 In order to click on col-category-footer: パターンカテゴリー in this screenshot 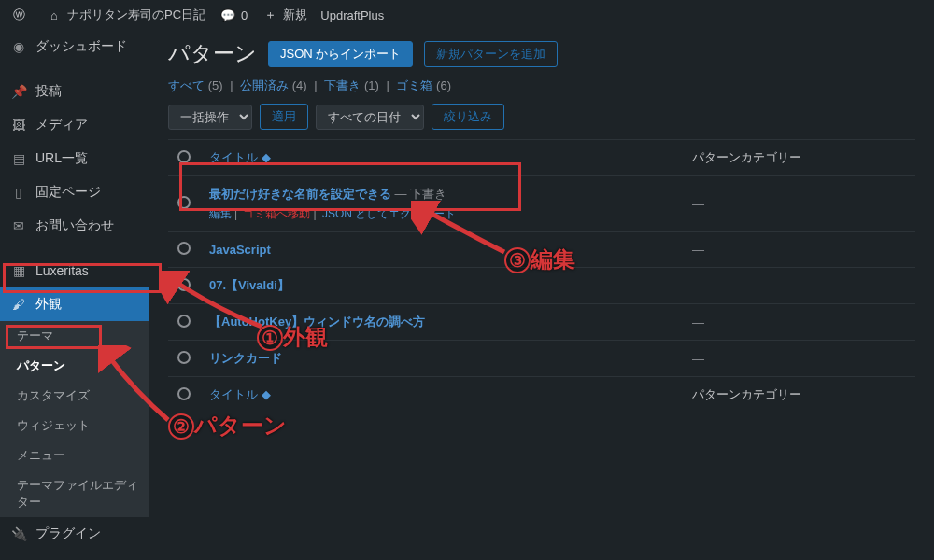, I will do `click(800, 396)`.